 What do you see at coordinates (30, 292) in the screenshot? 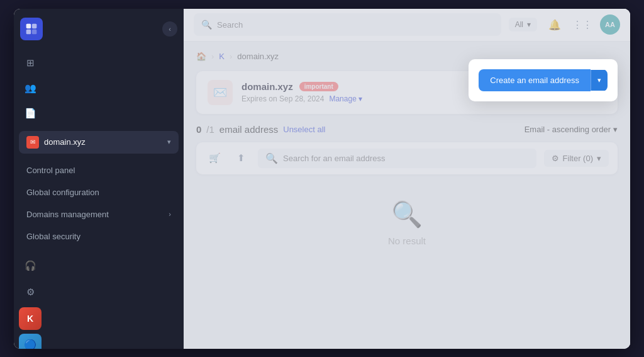
I see `sidebar-icon-settings2: ⚙` at bounding box center [30, 292].